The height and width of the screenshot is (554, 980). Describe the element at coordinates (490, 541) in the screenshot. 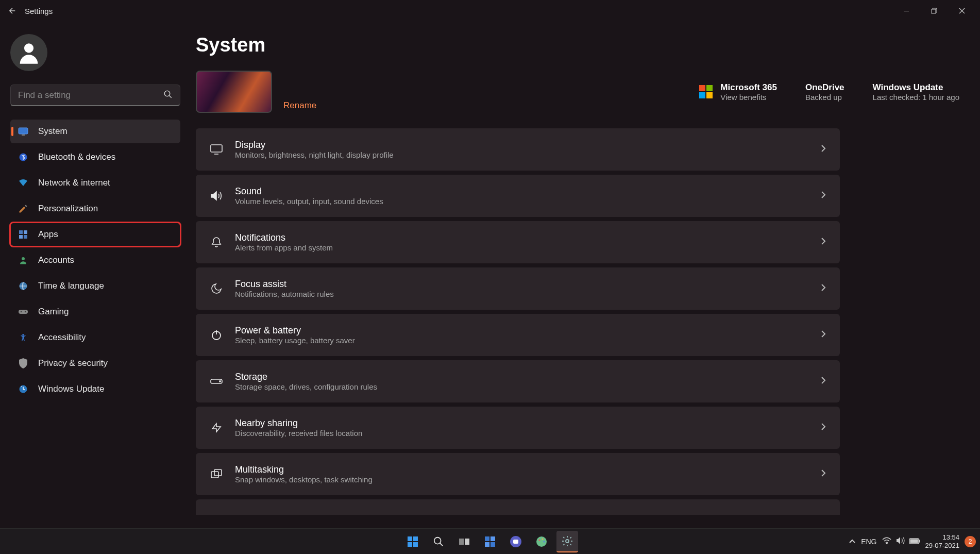

I see `taskbar: ENG 13:54 29-07-2021 2` at that location.